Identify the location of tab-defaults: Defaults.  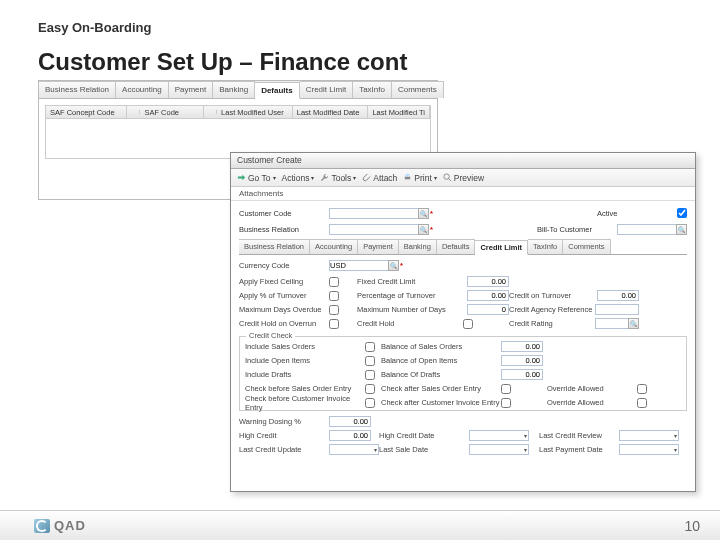
(278, 90).